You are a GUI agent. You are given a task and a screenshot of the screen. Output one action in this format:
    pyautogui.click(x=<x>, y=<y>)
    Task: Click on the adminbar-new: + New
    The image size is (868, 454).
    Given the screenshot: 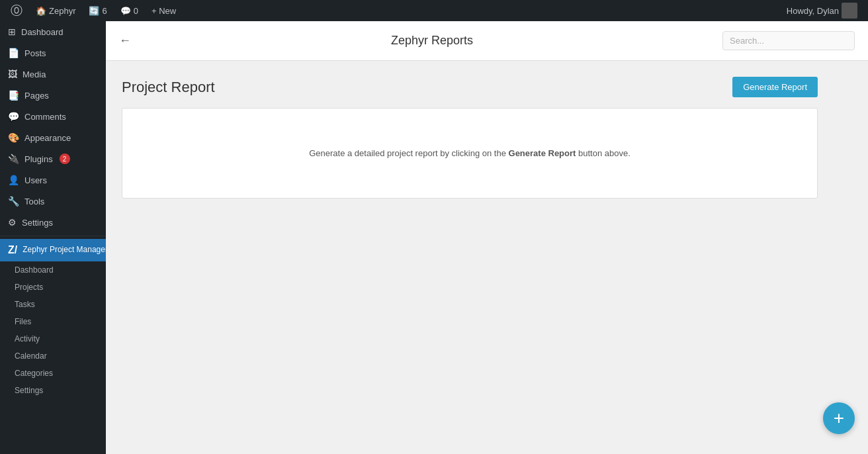 What is the action you would take?
    pyautogui.click(x=164, y=11)
    